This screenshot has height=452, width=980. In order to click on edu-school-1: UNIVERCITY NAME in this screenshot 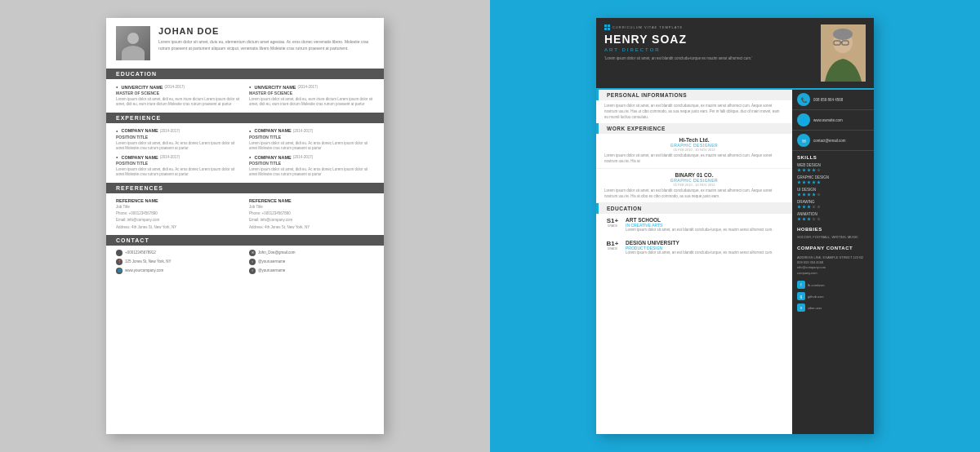, I will do `click(142, 87)`.